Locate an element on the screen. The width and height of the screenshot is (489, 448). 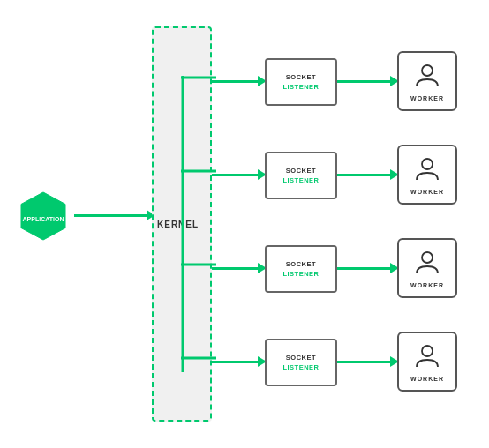
application-node: APPLICATION is located at coordinates (43, 216).